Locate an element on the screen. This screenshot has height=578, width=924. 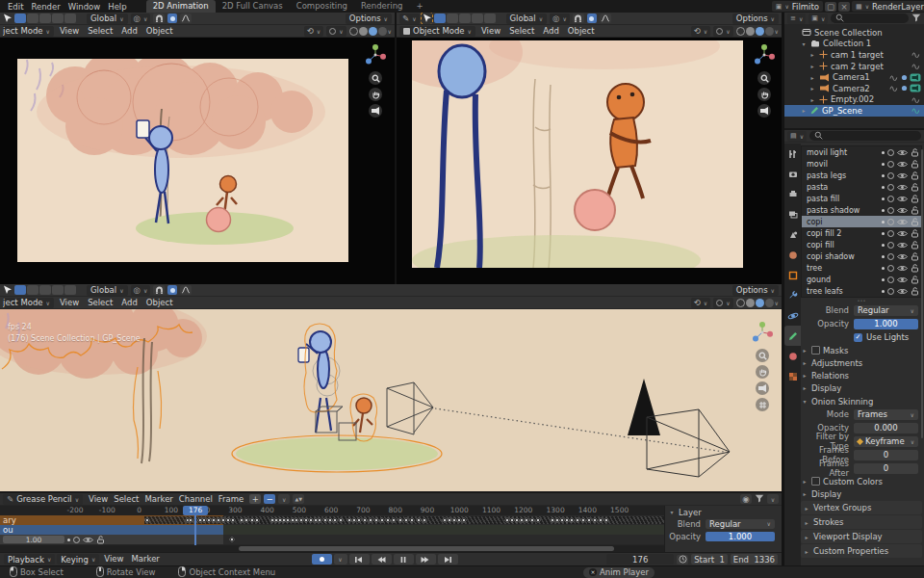
dope-sheet-tracks: ary ou 1.00 is located at coordinates (332, 530).